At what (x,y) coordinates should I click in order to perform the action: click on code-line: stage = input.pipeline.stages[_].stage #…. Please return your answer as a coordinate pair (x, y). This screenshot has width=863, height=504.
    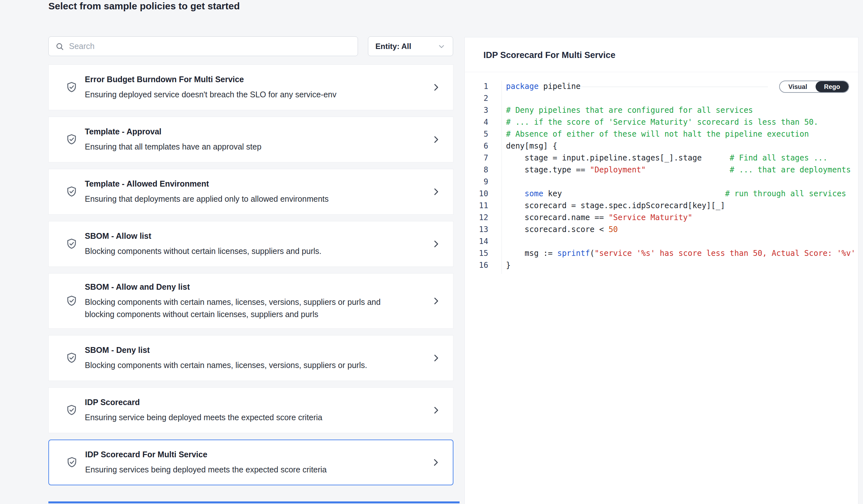
    Looking at the image, I should click on (682, 158).